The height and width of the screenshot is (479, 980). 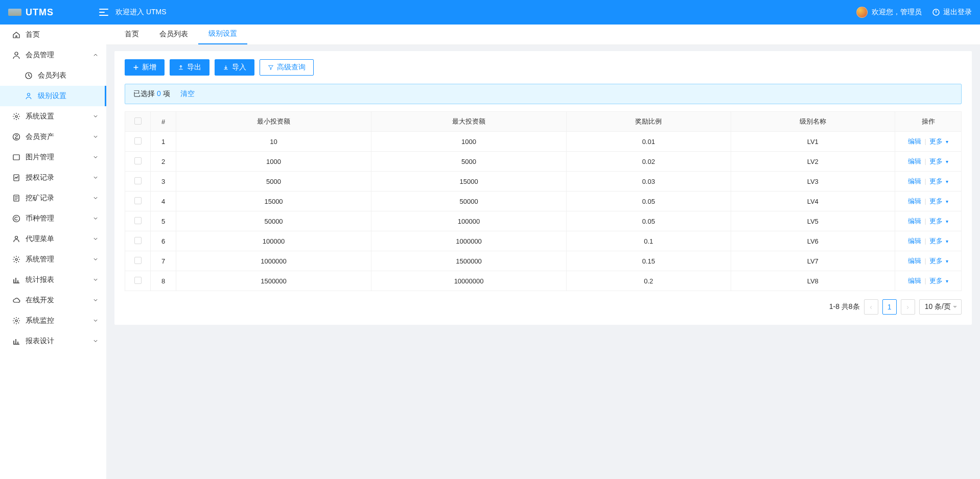 I want to click on prev-page-button: ‹, so click(x=871, y=307).